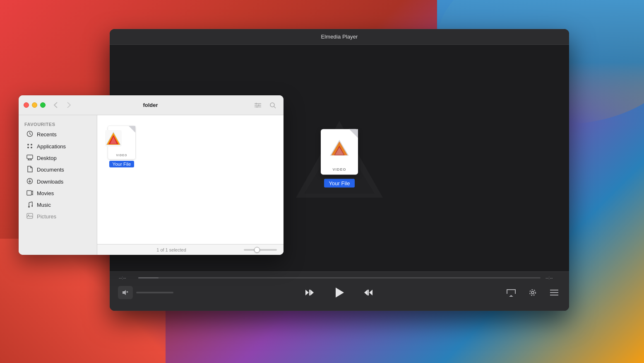 The height and width of the screenshot is (363, 644). What do you see at coordinates (35, 105) in the screenshot?
I see `minimize-button` at bounding box center [35, 105].